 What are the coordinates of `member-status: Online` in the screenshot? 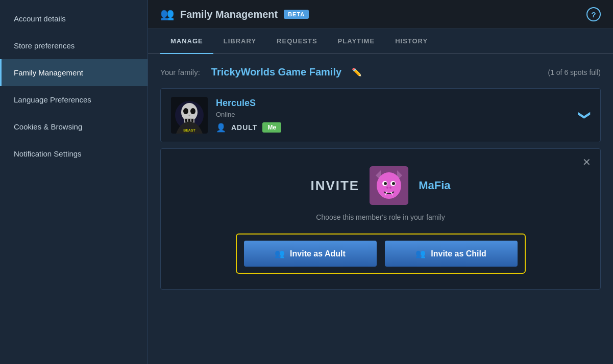 It's located at (249, 114).